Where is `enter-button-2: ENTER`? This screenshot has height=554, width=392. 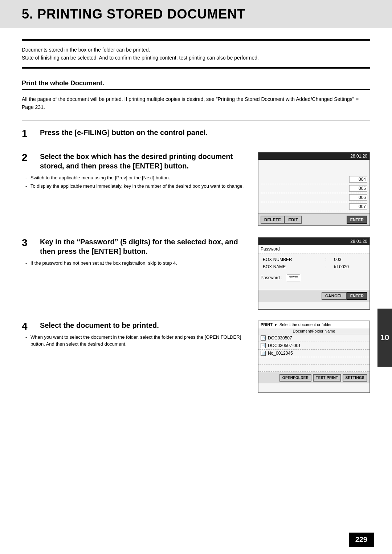
enter-button-2: ENTER is located at coordinates (357, 220).